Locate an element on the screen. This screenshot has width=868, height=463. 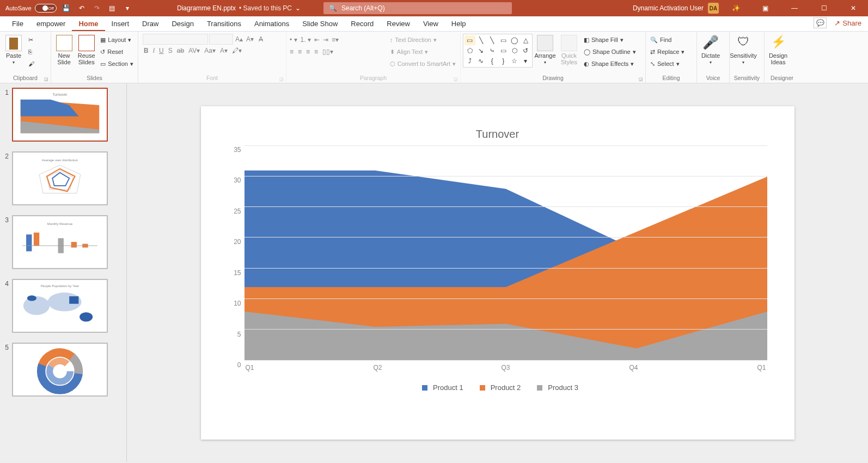
section-button: ▭Section▾ is located at coordinates (117, 64).